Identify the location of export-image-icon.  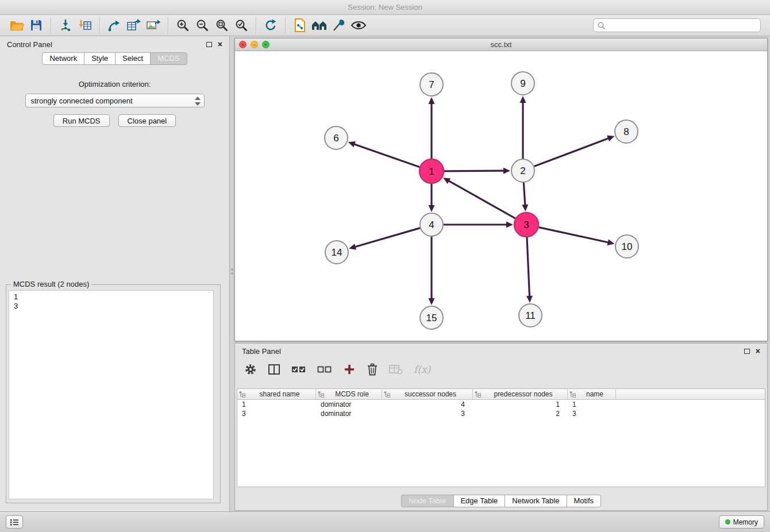
(153, 25).